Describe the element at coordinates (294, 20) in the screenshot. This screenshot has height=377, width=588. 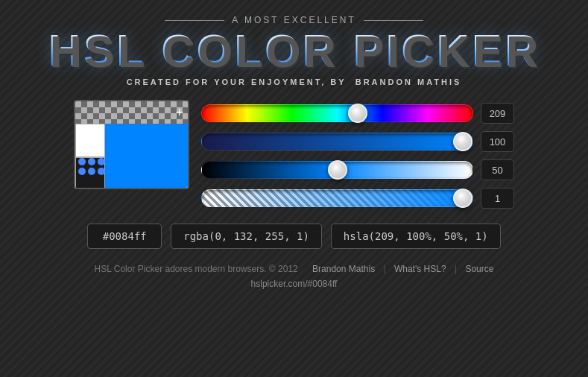
I see `subtitle-line: A Most Excellent` at that location.